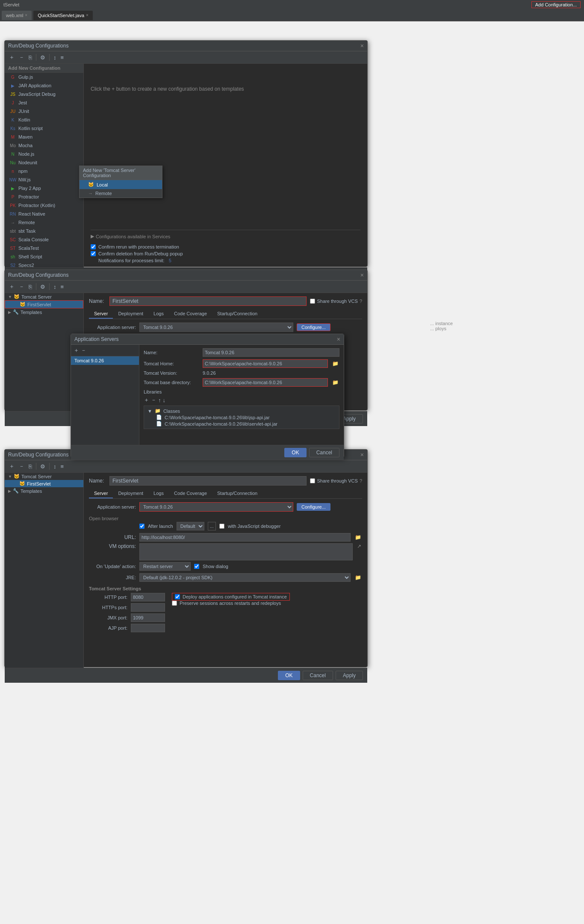  Describe the element at coordinates (12, 466) in the screenshot. I see `add-btn-3: ＋` at that location.